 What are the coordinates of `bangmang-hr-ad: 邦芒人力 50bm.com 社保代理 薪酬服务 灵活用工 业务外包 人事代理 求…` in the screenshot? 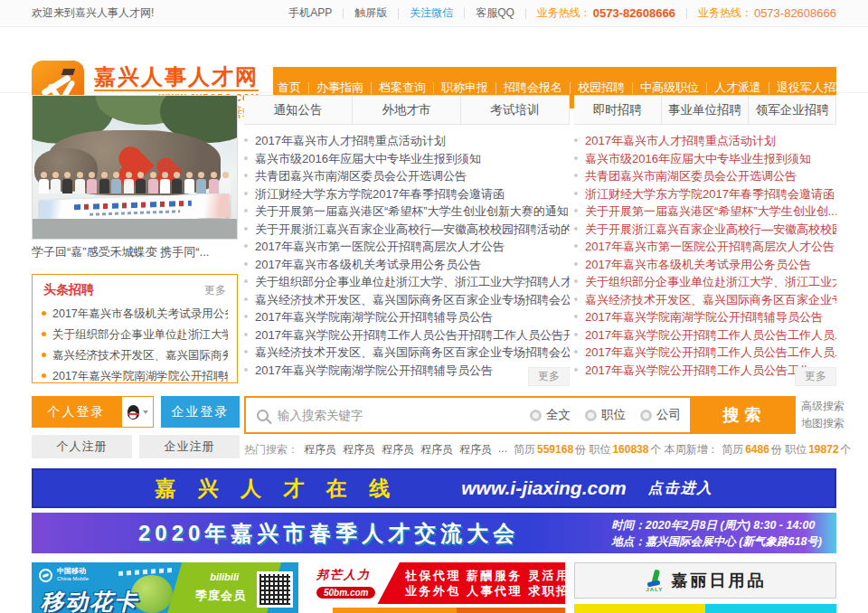 It's located at (436, 583).